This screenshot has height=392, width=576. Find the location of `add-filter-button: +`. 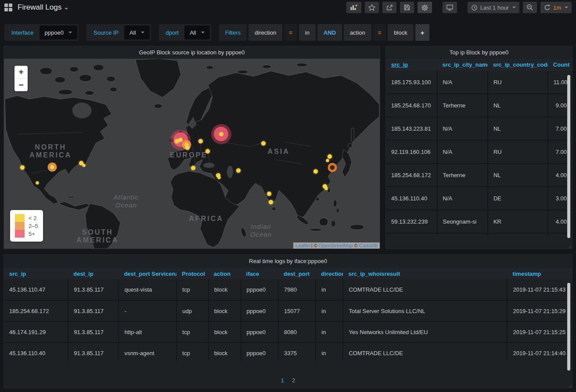

add-filter-button: + is located at coordinates (422, 32).